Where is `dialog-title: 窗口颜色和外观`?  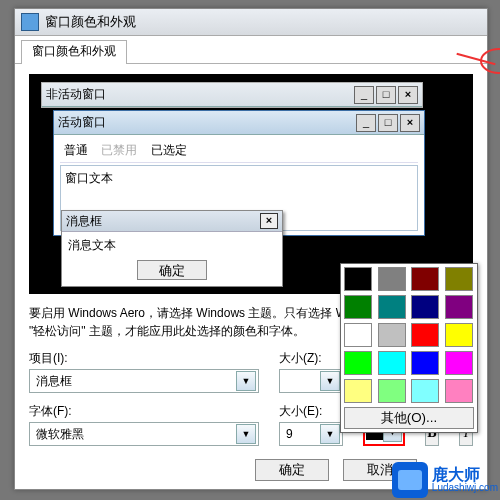
dialog-title: 窗口颜色和外观 is located at coordinates (90, 22).